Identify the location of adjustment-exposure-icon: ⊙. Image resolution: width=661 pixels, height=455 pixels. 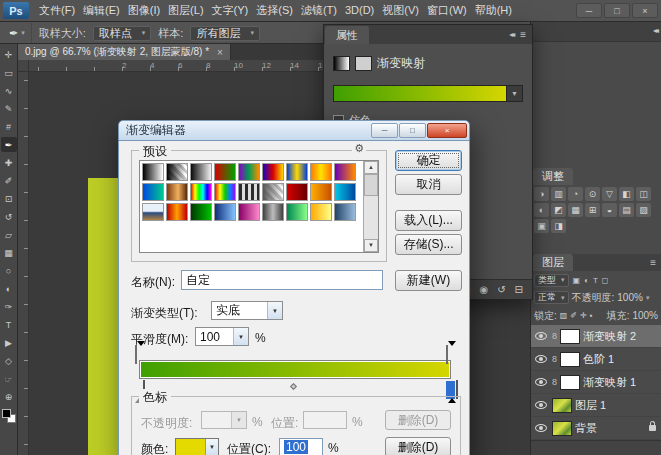
(592, 194).